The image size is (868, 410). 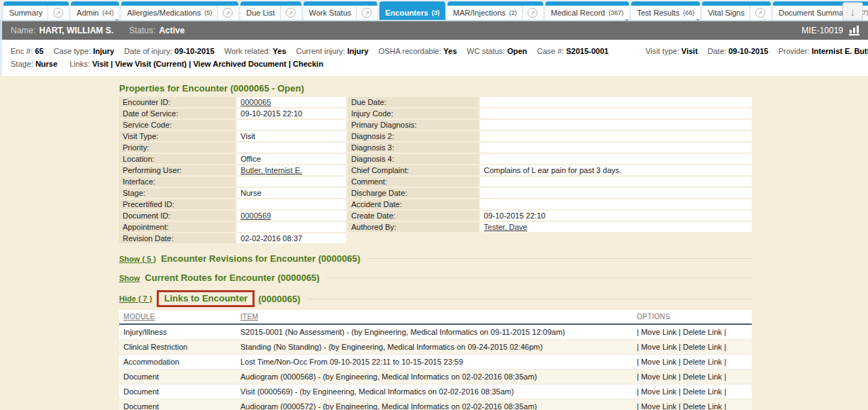 I want to click on routes-section-header: Show Current Routes for Encounter (00000…, so click(x=435, y=278).